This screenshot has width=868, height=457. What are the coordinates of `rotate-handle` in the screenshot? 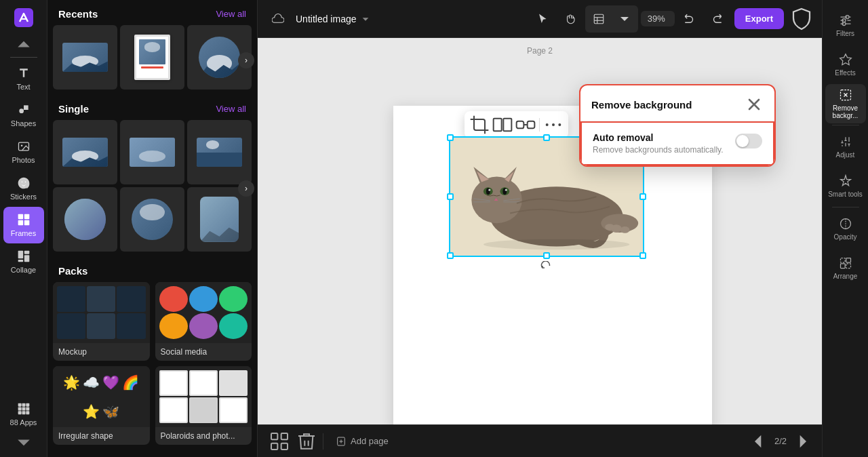 It's located at (547, 268).